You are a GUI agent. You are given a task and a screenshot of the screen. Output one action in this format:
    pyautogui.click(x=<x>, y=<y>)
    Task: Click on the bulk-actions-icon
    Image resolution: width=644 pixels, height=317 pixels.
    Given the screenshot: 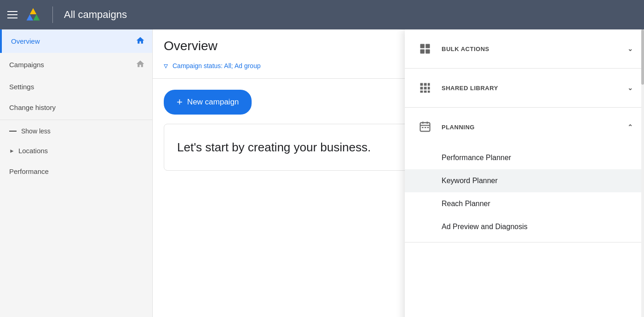 What is the action you would take?
    pyautogui.click(x=425, y=49)
    